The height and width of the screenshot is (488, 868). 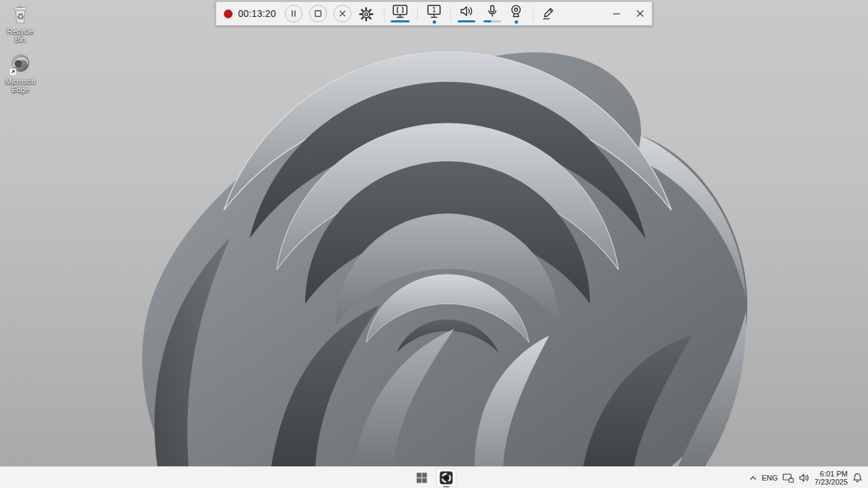 I want to click on start-button, so click(x=422, y=478).